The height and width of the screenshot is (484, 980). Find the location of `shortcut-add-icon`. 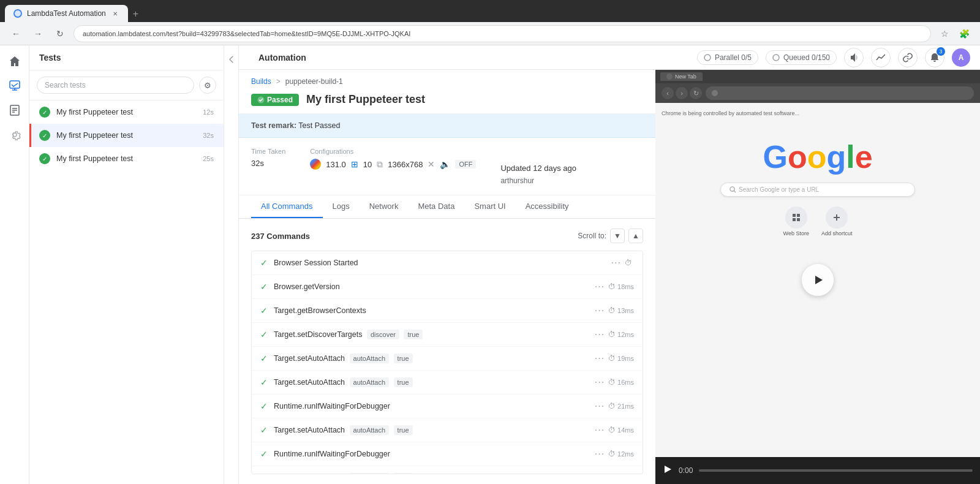

shortcut-add-icon is located at coordinates (837, 217).